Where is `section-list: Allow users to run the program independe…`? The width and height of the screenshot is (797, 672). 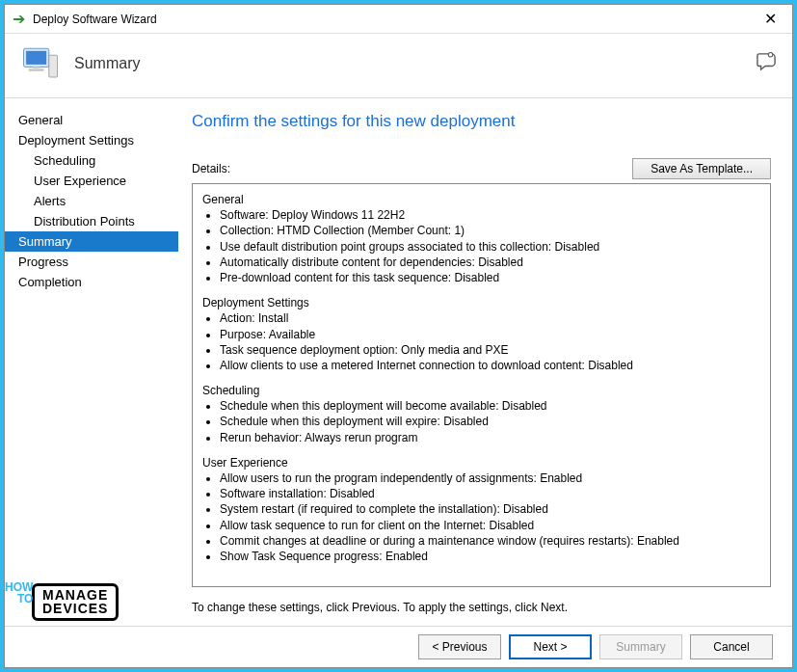
section-list: Allow users to run the program independe… is located at coordinates (484, 517).